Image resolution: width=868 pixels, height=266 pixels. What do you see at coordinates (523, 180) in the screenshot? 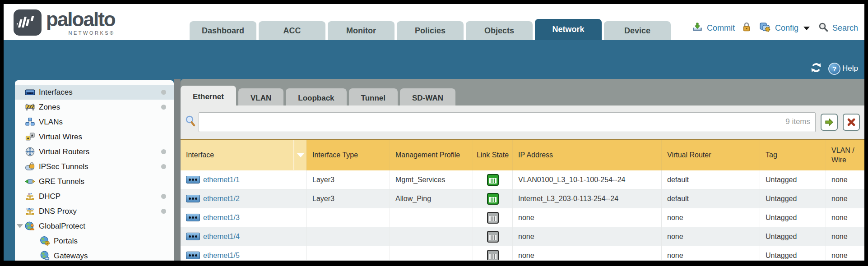
I see `table-row: ethernet1/1 Layer3 Mgmt_Services VLAN010…` at bounding box center [523, 180].